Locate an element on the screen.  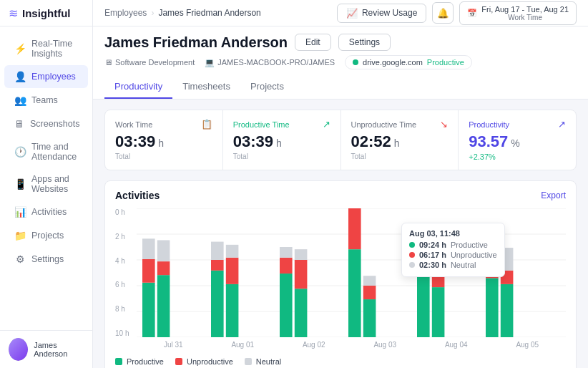
bar-aug02b-unproductive is located at coordinates (301, 274).